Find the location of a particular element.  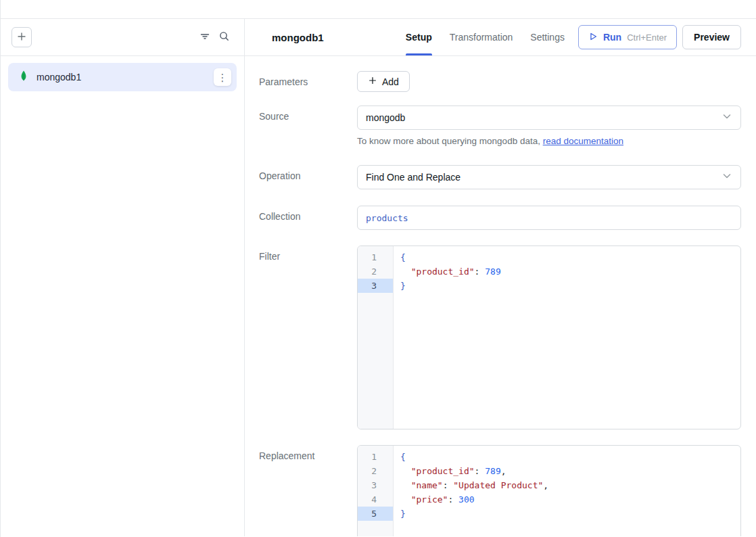

line-number: 4 is located at coordinates (375, 499).